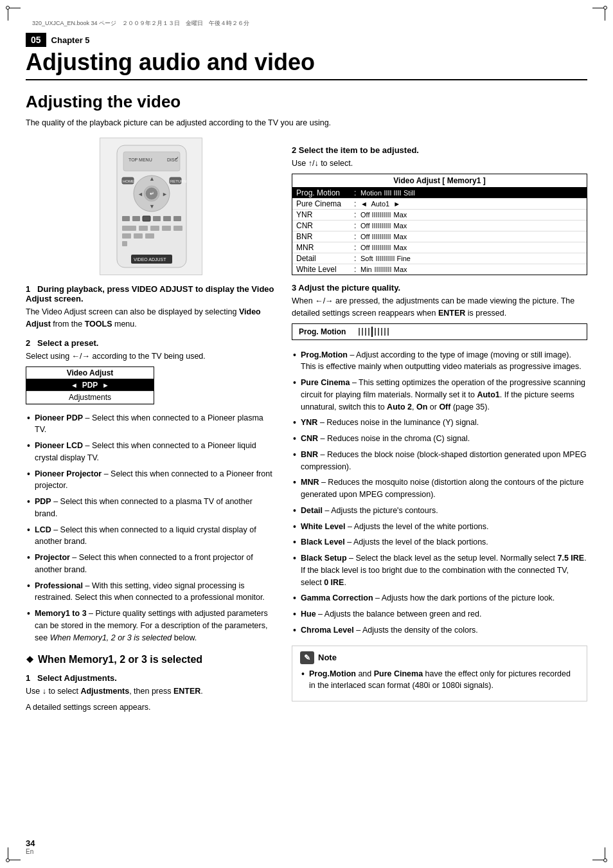 Image resolution: width=613 pixels, height=868 pixels. What do you see at coordinates (306, 102) in the screenshot?
I see `section-title: Adjusting the video` at bounding box center [306, 102].